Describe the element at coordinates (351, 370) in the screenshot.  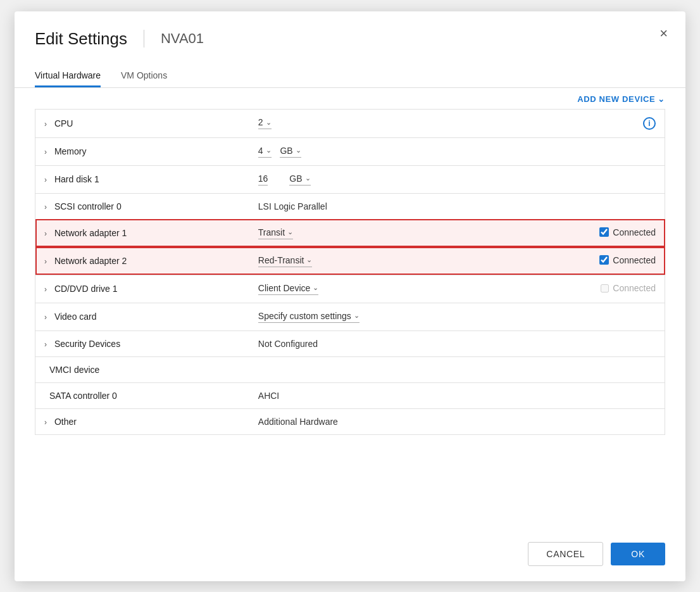
I see `table-row: VMCI device` at that location.